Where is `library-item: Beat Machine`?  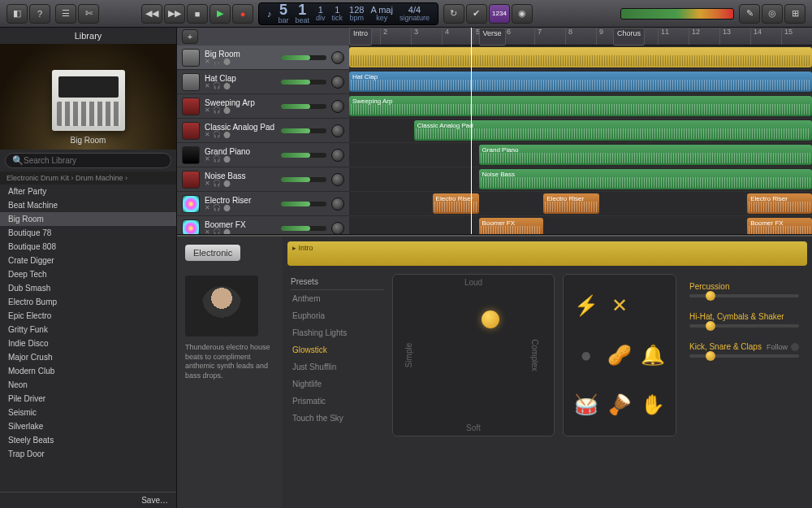
library-item: Beat Machine is located at coordinates (88, 205).